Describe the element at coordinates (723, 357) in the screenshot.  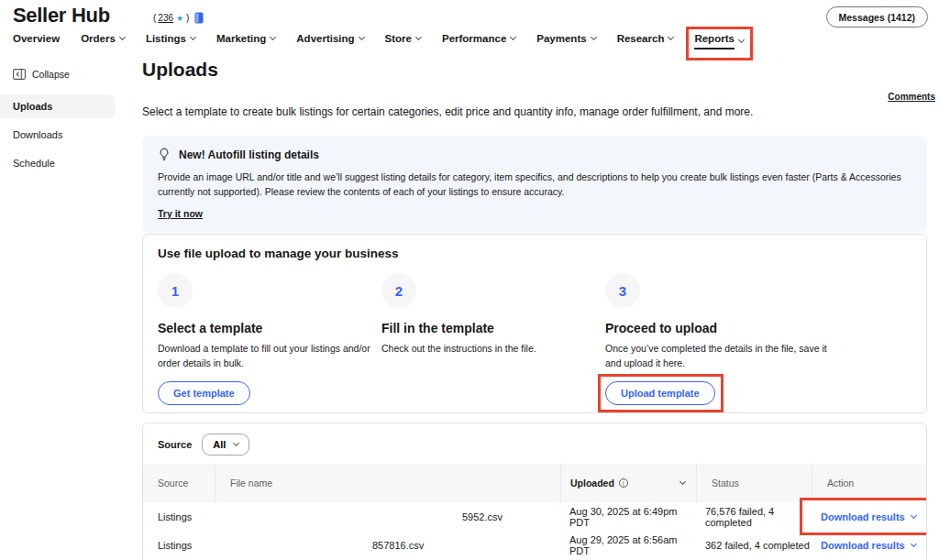
I see `step-description: Once you’ve completed the details in the…` at that location.